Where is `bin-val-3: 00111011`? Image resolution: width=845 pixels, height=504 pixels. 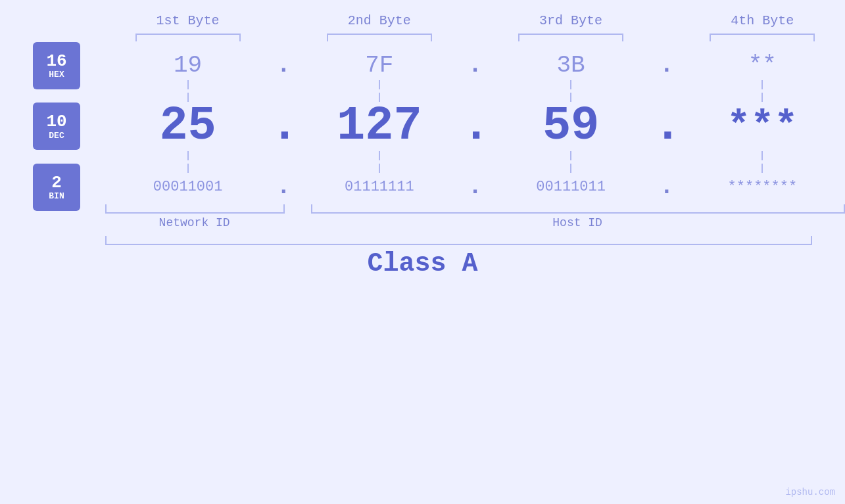 bin-val-3: 00111011 is located at coordinates (571, 187).